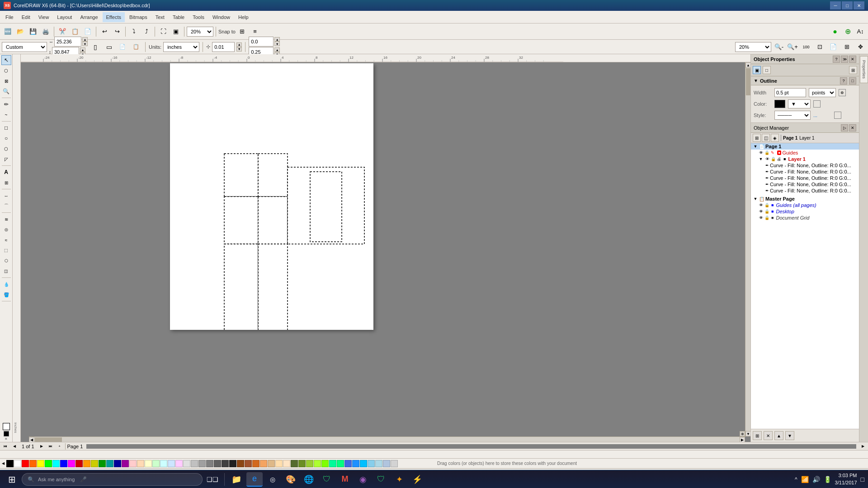 The height and width of the screenshot is (488, 868). Describe the element at coordinates (6, 427) in the screenshot. I see `fill-swatch` at that location.